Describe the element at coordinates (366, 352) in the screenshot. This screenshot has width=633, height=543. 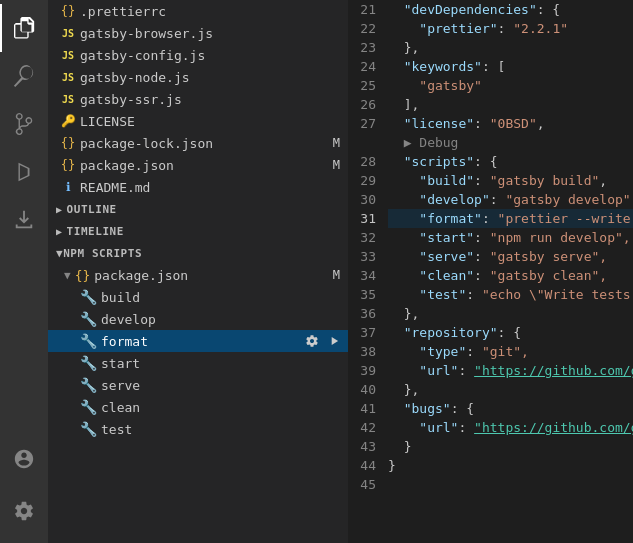
I see `line-num-38: 38` at that location.